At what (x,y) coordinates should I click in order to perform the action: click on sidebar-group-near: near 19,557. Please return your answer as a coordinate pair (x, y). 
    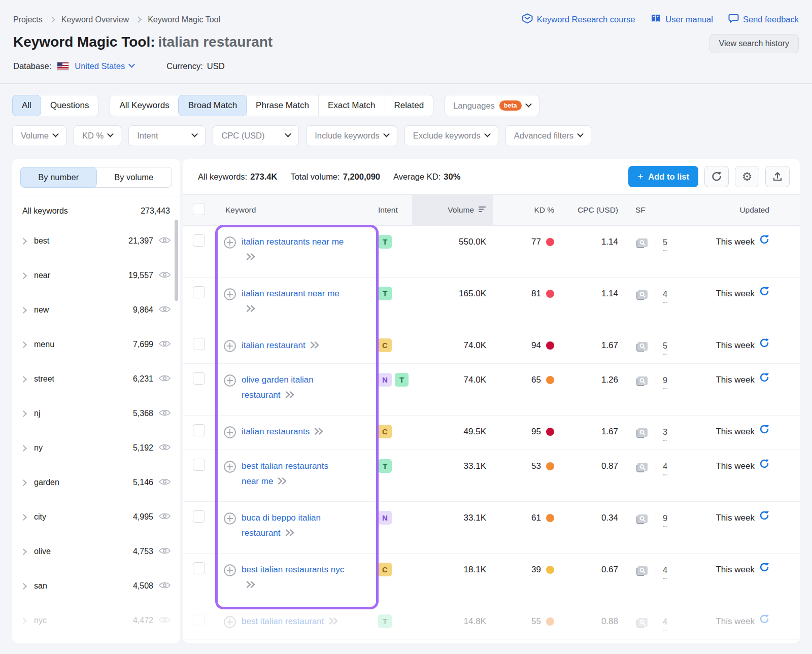
    Looking at the image, I should click on (96, 276).